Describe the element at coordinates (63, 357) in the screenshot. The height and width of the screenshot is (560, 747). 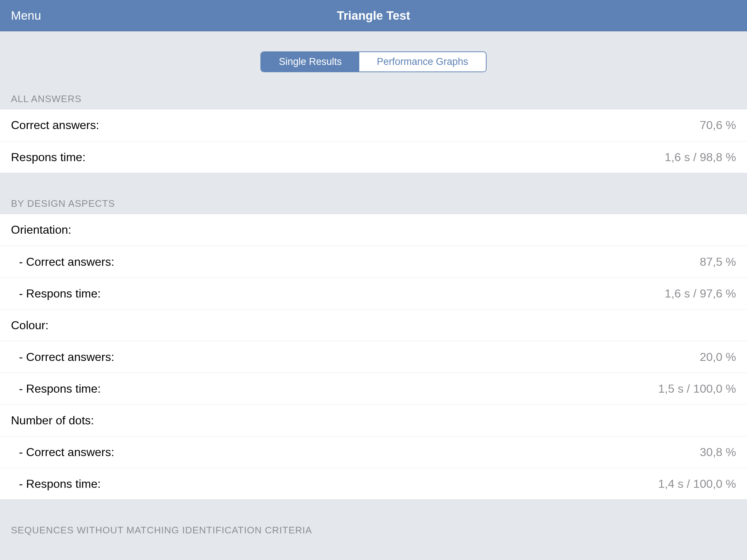
I see `label-colour-correct: - Correct answers:` at that location.